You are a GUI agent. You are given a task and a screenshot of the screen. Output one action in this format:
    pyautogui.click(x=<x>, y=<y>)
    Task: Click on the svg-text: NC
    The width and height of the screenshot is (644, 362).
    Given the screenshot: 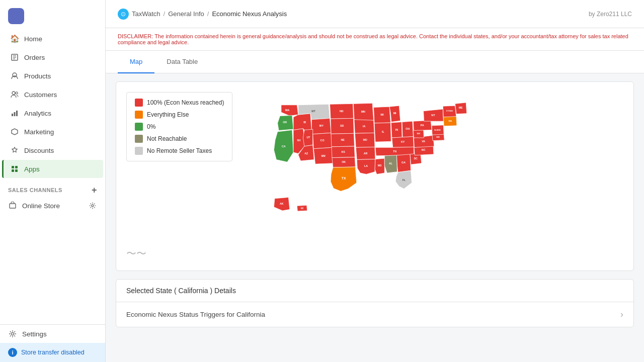 What is the action you would take?
    pyautogui.click(x=424, y=150)
    